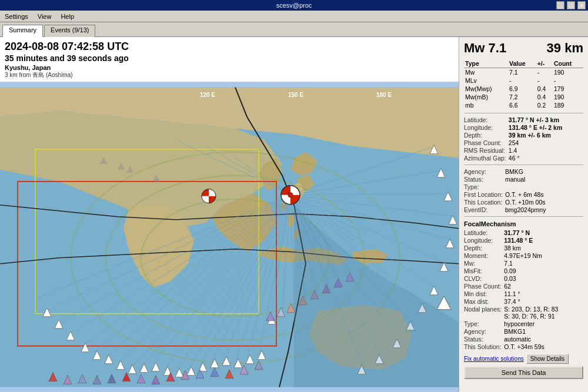 The image size is (588, 392). What do you see at coordinates (543, 248) in the screenshot?
I see `fm-depth-value: 38 km` at bounding box center [543, 248].